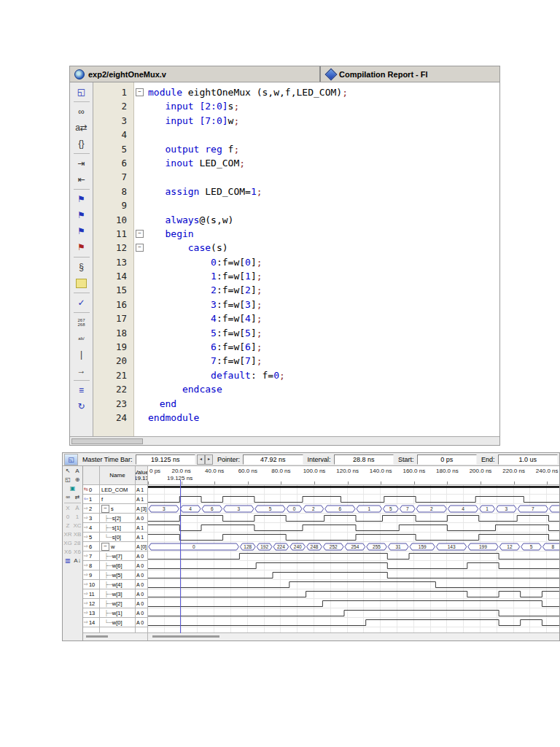  Describe the element at coordinates (201, 460) in the screenshot. I see `spinner-left-button: ◂` at that location.